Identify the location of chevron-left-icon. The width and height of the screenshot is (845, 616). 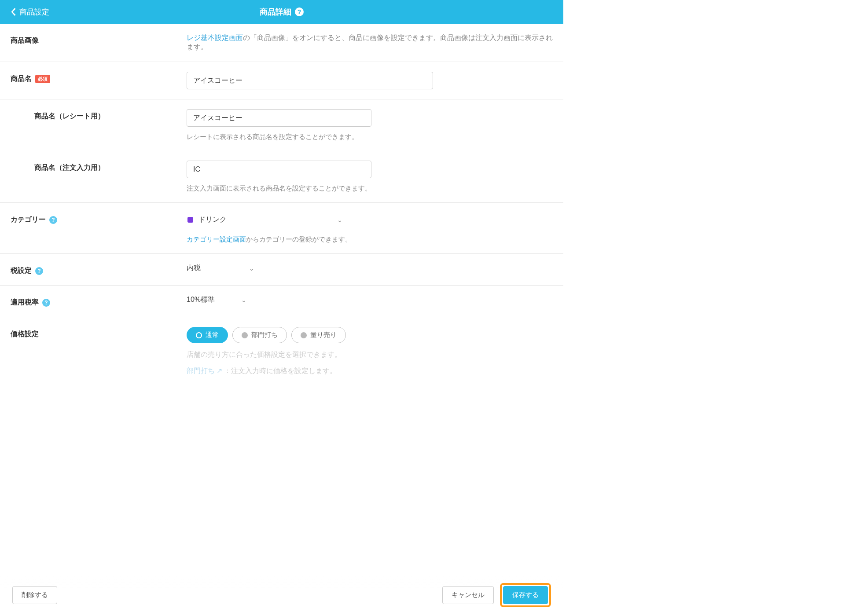
(13, 12).